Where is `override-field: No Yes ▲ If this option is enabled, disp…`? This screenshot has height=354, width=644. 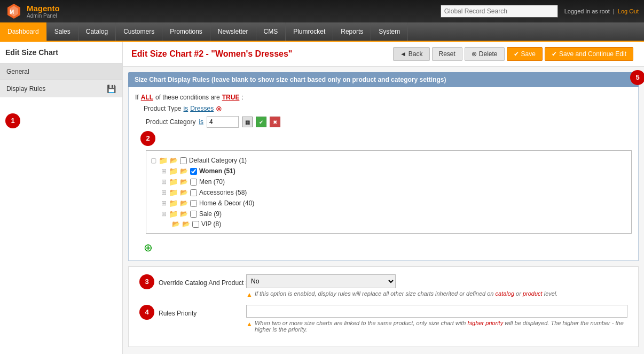
override-field: No Yes ▲ If this option is enabled, disp… is located at coordinates (437, 287).